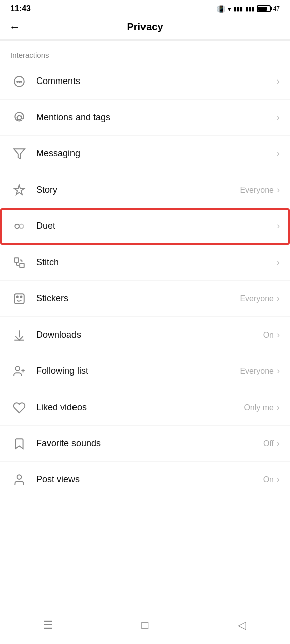  What do you see at coordinates (19, 371) in the screenshot?
I see `following-icon` at bounding box center [19, 371].